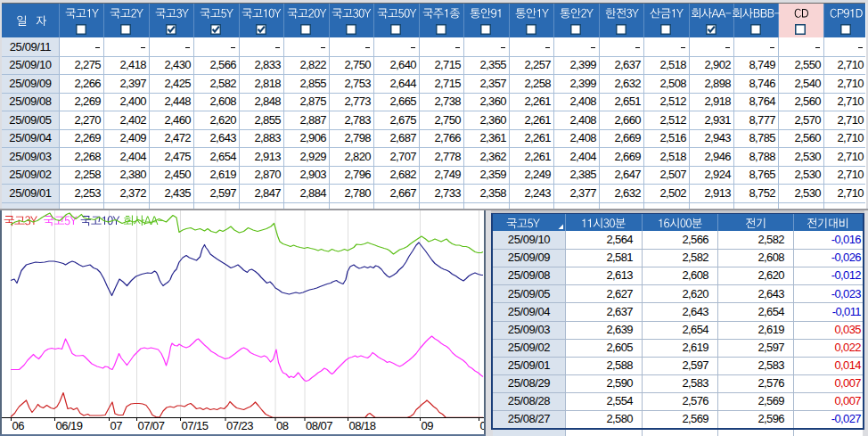 This screenshot has width=868, height=436. Describe the element at coordinates (195, 426) in the screenshot. I see `svg-text: 07/15` at that location.